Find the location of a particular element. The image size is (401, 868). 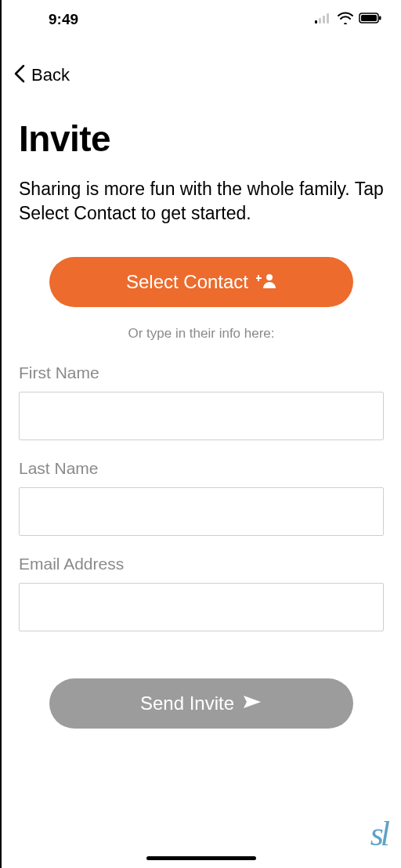

status-icons is located at coordinates (349, 20).